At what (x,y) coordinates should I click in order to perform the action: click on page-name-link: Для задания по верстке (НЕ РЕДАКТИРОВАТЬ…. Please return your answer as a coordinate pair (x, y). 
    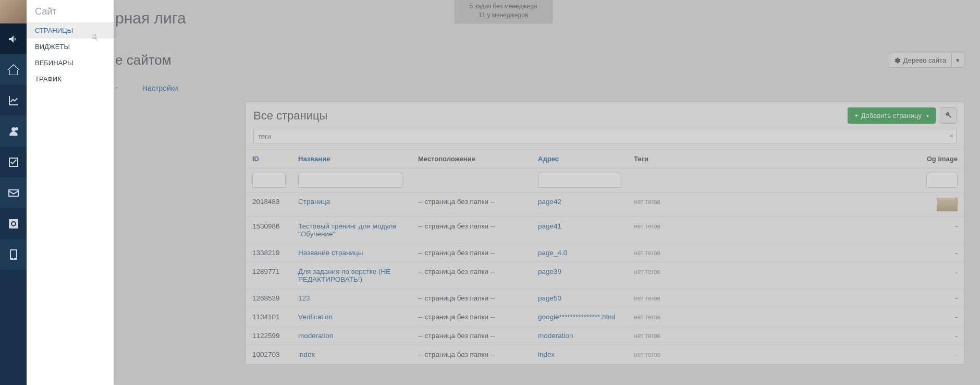
    Looking at the image, I should click on (344, 275).